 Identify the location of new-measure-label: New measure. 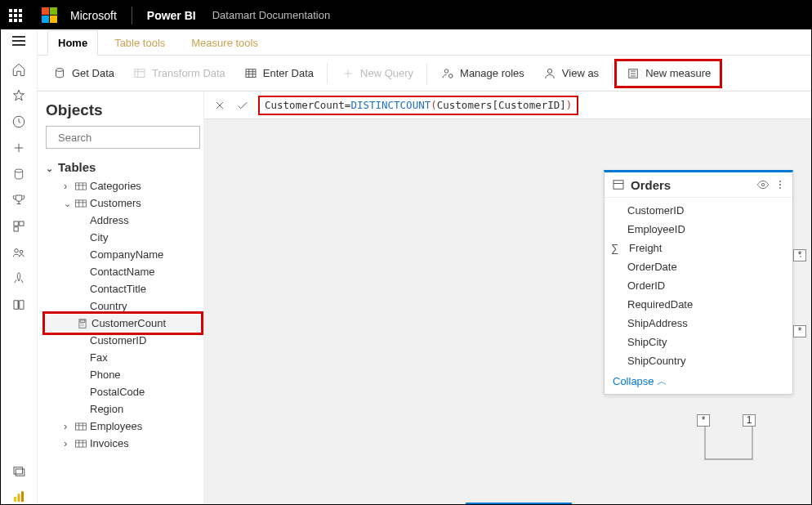
(678, 74).